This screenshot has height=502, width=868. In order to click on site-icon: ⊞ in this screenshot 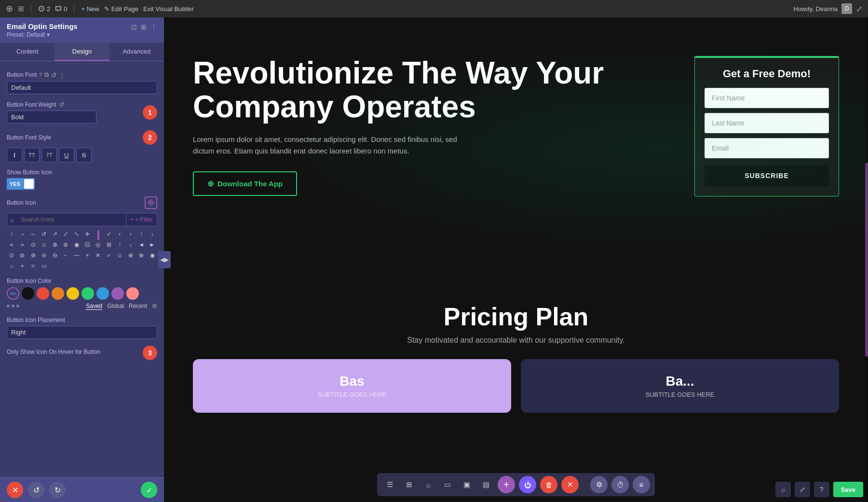, I will do `click(21, 9)`.